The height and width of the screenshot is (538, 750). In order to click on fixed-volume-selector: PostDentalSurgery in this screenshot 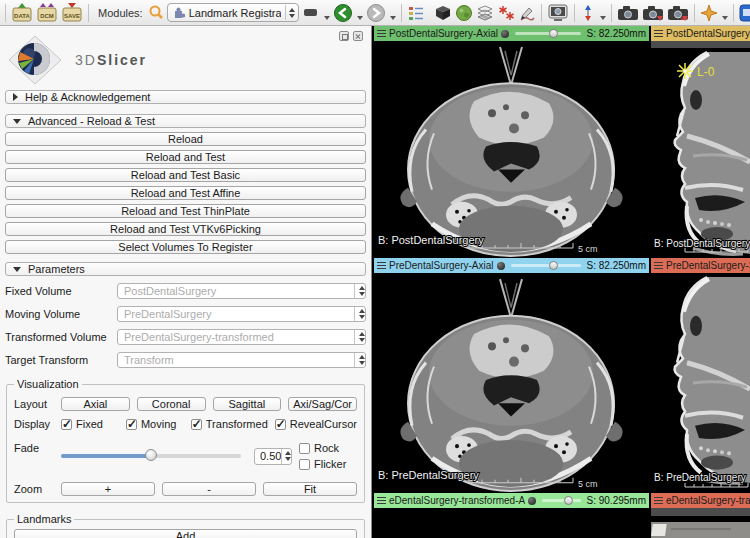, I will do `click(242, 291)`.